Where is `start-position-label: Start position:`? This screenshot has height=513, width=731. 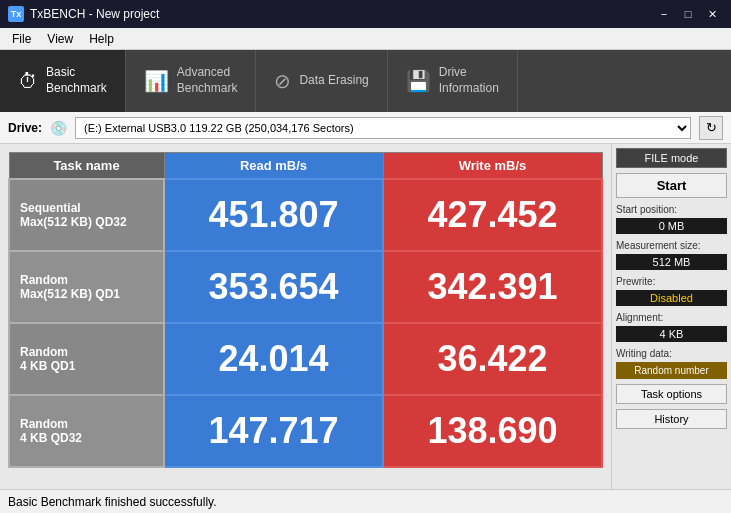 start-position-label: Start position: is located at coordinates (672, 210).